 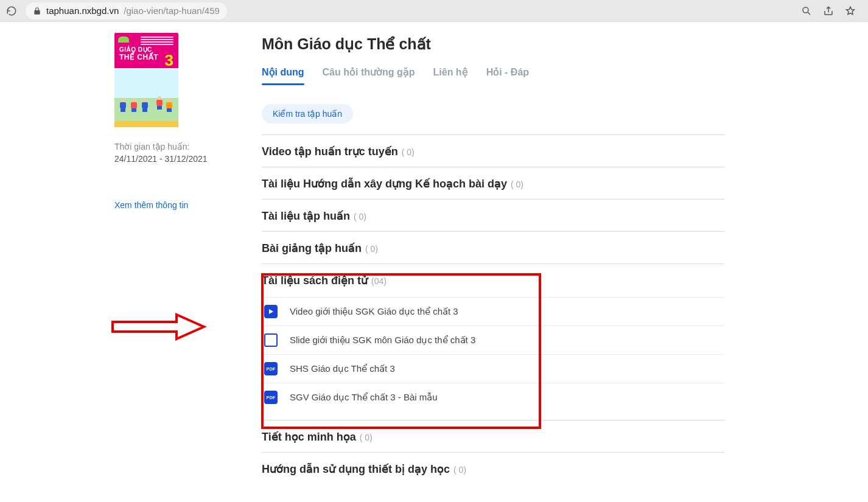 What do you see at coordinates (807, 11) in the screenshot?
I see `search-icon` at bounding box center [807, 11].